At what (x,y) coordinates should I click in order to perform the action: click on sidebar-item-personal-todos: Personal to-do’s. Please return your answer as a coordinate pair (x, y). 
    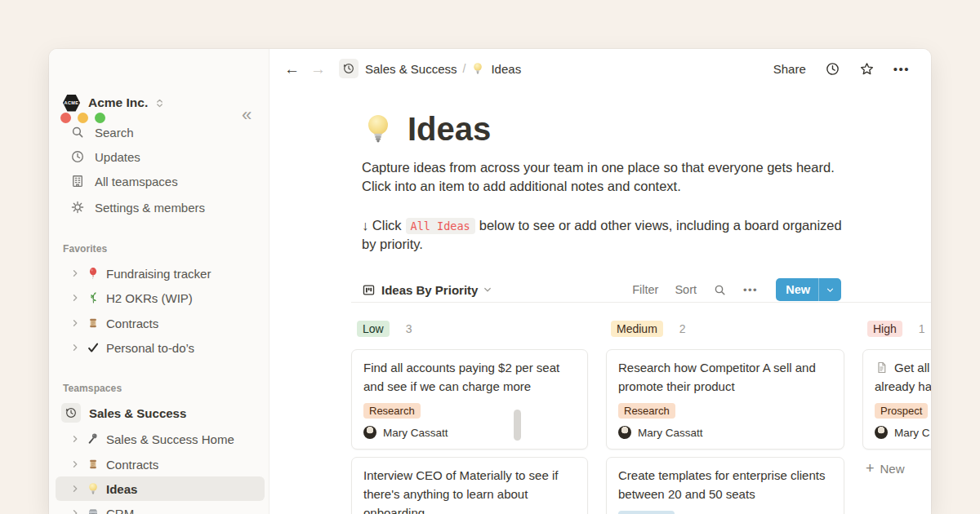
    Looking at the image, I should click on (160, 348).